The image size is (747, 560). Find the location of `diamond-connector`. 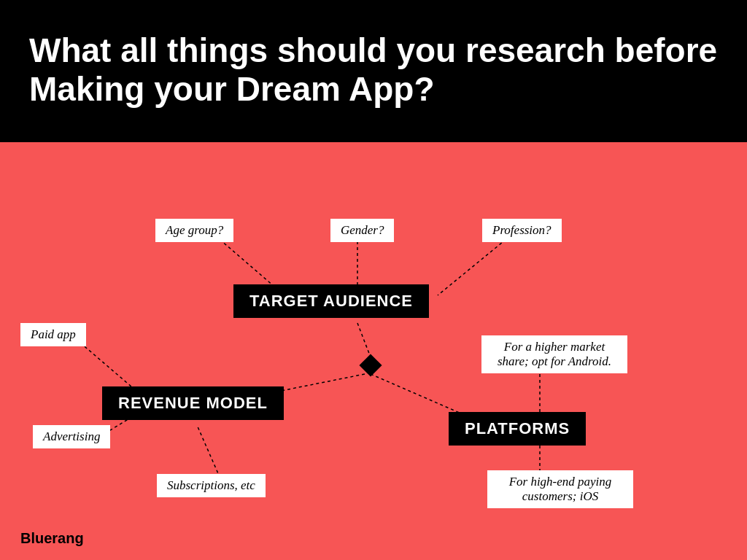

diamond-connector is located at coordinates (371, 365).